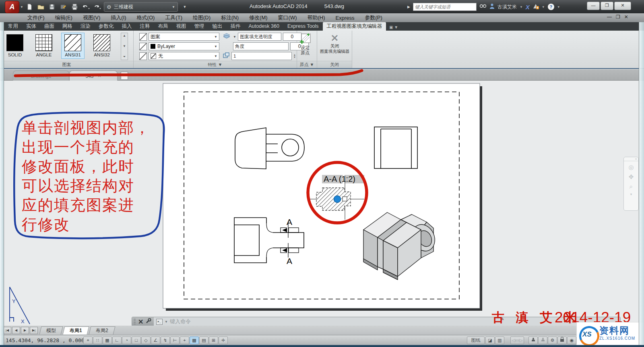  I want to click on layout1-tab: 布局1, so click(76, 330).